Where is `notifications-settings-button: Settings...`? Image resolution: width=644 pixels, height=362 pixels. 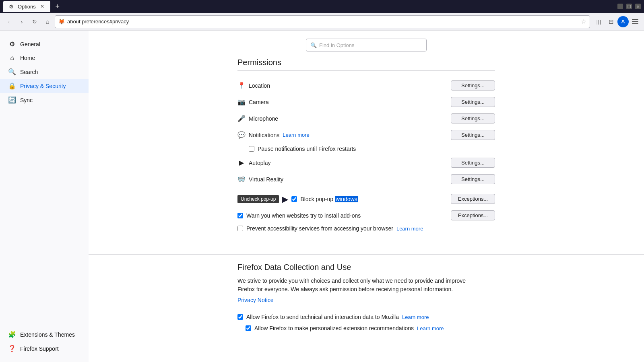 notifications-settings-button: Settings... is located at coordinates (473, 135).